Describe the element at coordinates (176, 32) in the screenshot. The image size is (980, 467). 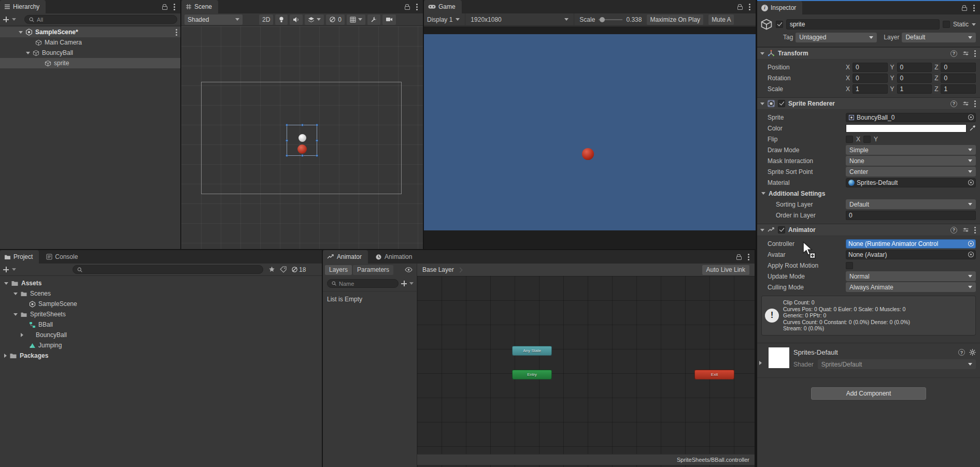
I see `scene-kebab-icon` at that location.